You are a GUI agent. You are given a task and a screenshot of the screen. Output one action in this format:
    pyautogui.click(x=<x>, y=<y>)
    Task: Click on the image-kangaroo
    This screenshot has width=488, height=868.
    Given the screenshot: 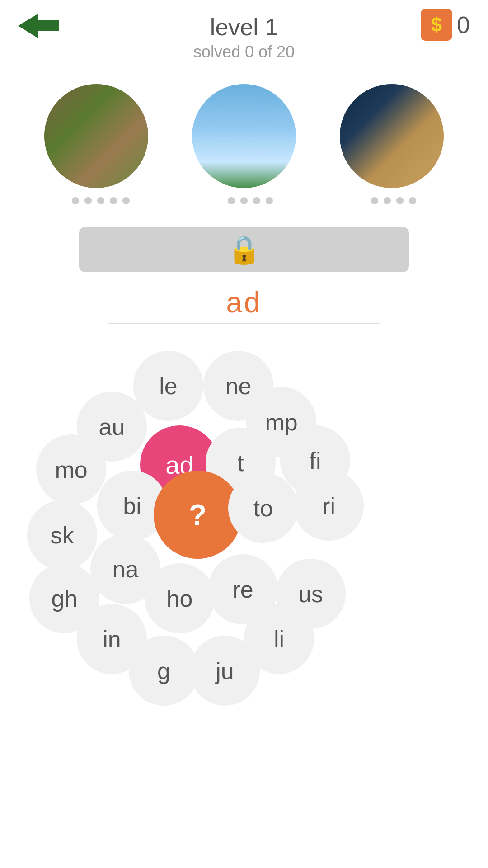 What is the action you would take?
    pyautogui.click(x=96, y=136)
    